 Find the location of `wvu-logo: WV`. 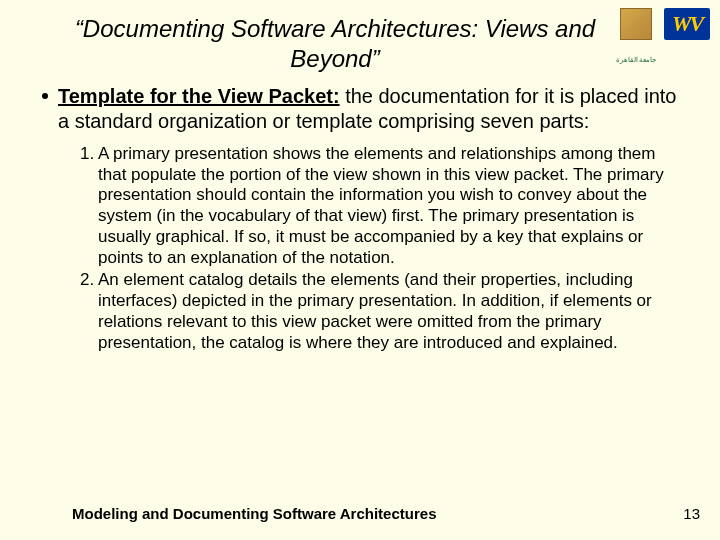

wvu-logo: WV is located at coordinates (687, 24).